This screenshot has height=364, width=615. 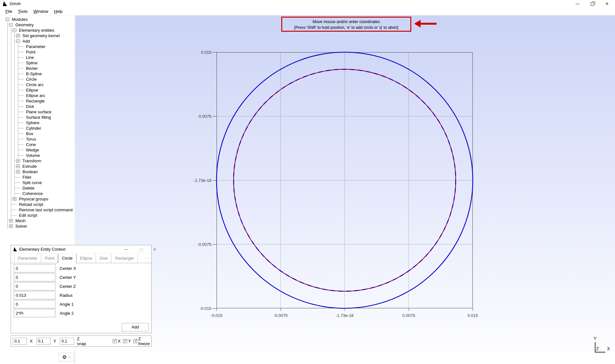 What do you see at coordinates (37, 226) in the screenshot?
I see `tree-item-solver: +Solver` at bounding box center [37, 226].